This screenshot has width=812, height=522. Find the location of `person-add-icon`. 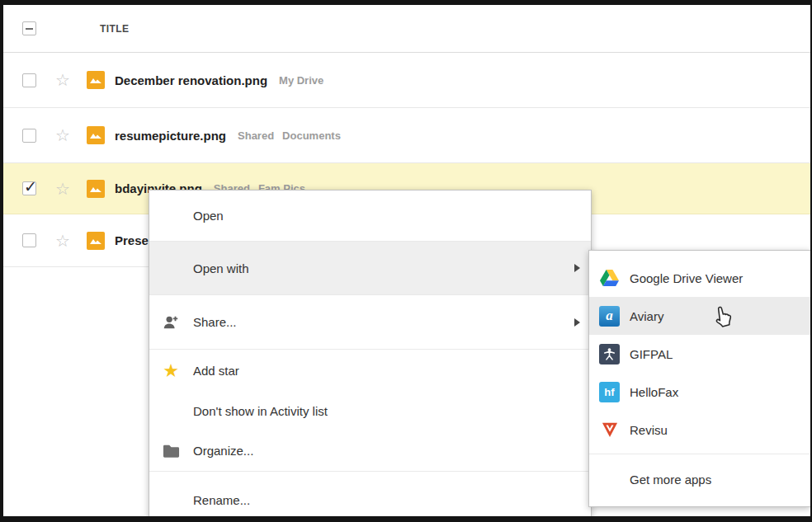

person-add-icon is located at coordinates (171, 322).